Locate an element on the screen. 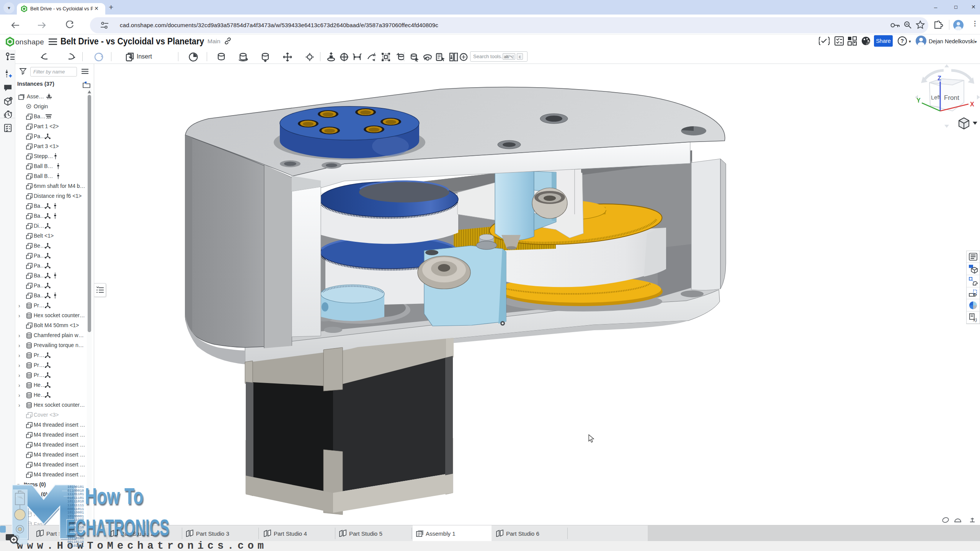 The image size is (980, 551). svg-text: Front is located at coordinates (952, 98).